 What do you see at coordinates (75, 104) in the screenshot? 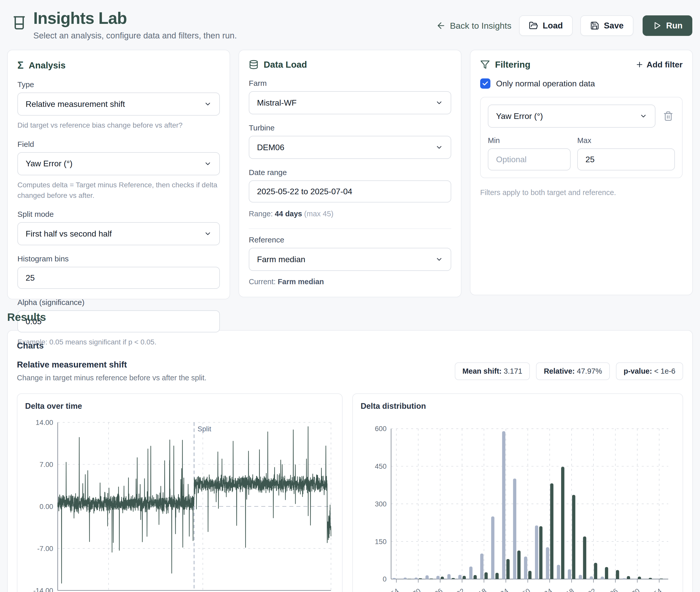
I see `type-select-value: Relative measurement shift` at bounding box center [75, 104].